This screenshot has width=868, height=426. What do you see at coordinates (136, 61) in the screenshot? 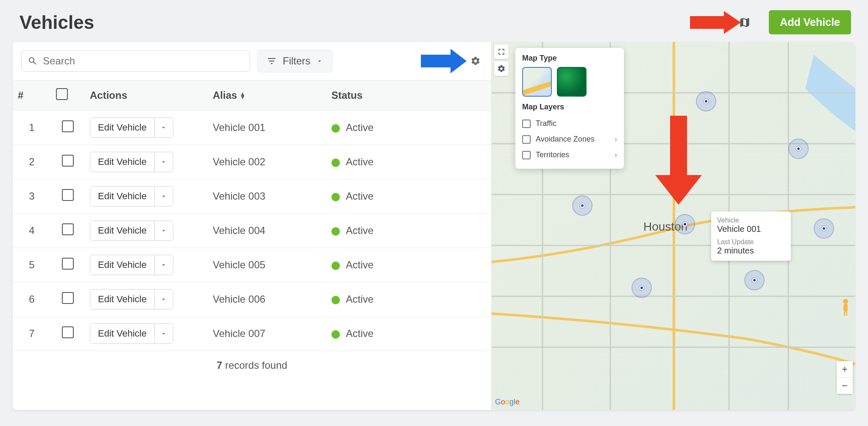
I see `search-field` at bounding box center [136, 61].